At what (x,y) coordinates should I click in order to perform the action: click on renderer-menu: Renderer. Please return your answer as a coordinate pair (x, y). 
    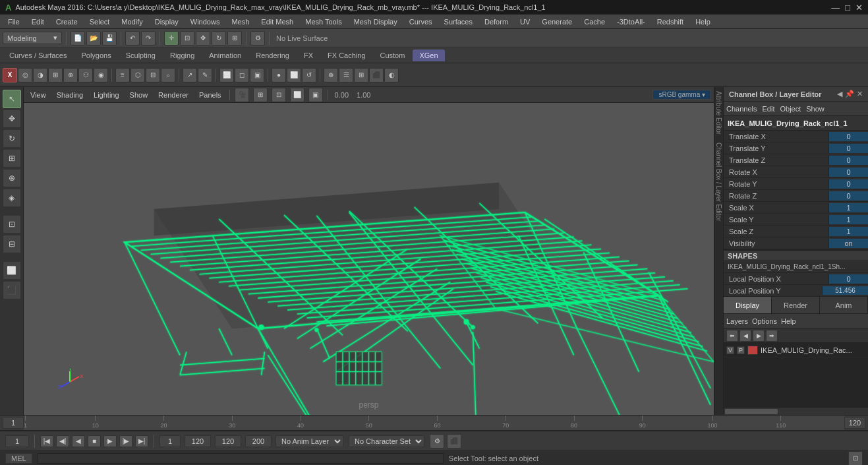
    Looking at the image, I should click on (173, 95).